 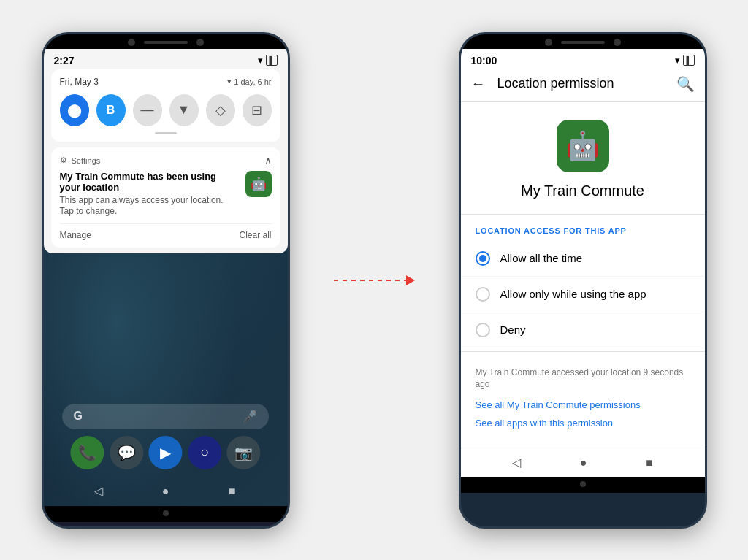 What do you see at coordinates (257, 110) in the screenshot?
I see `qs-tile-battery-saver: ⊟` at bounding box center [257, 110].